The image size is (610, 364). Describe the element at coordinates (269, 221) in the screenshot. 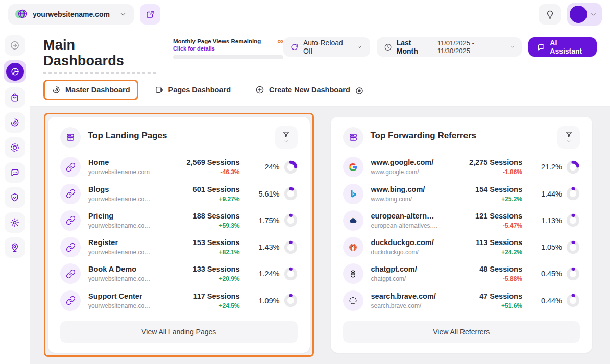

I see `share-percent: 1.75%` at that location.